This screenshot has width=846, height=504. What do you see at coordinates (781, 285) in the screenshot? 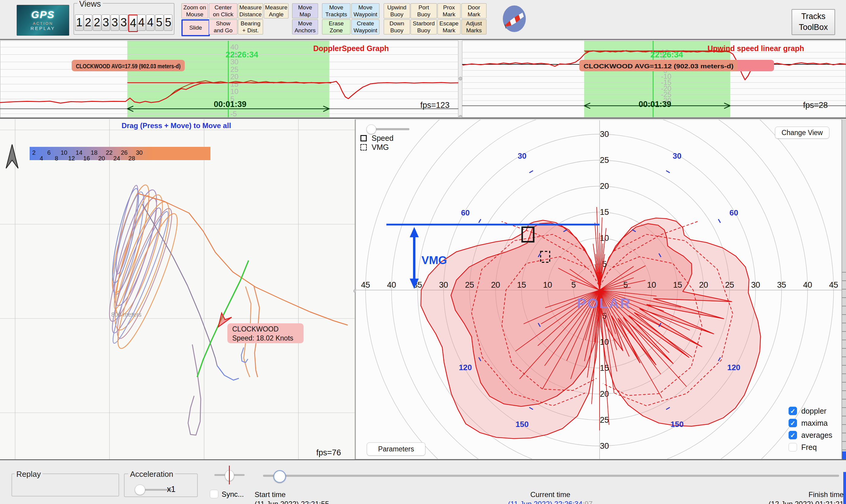
I see `svg-text: 35` at bounding box center [781, 285].